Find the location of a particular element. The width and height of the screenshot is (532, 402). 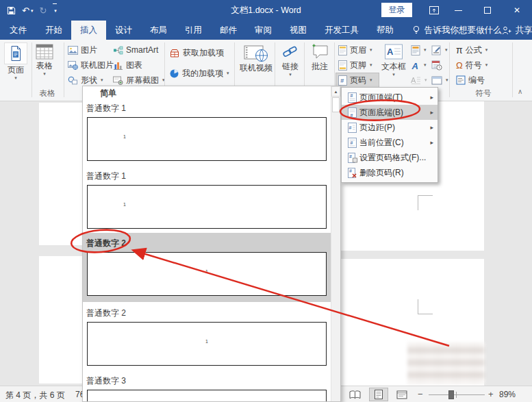

symbol-label: 符号 is located at coordinates (474, 66).